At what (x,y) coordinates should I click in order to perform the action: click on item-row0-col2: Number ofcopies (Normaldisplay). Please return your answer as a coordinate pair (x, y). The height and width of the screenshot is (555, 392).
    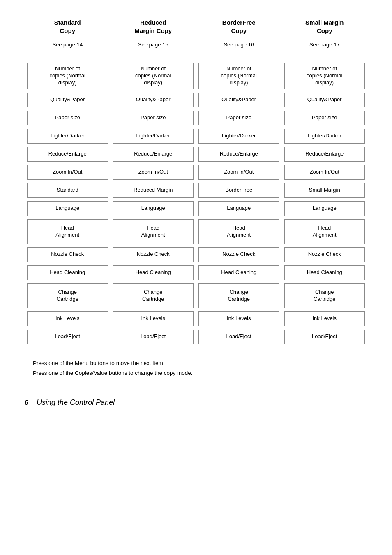
    Looking at the image, I should click on (239, 76).